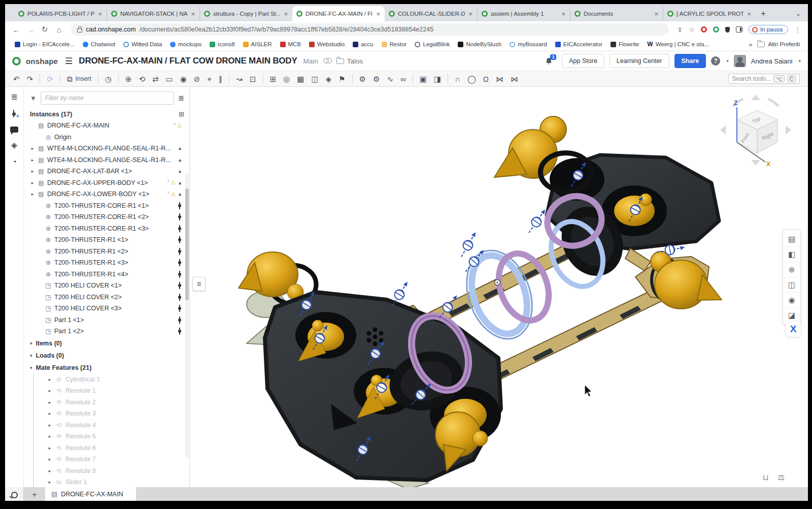 The image size is (812, 509). I want to click on add-element-button: +, so click(35, 494).